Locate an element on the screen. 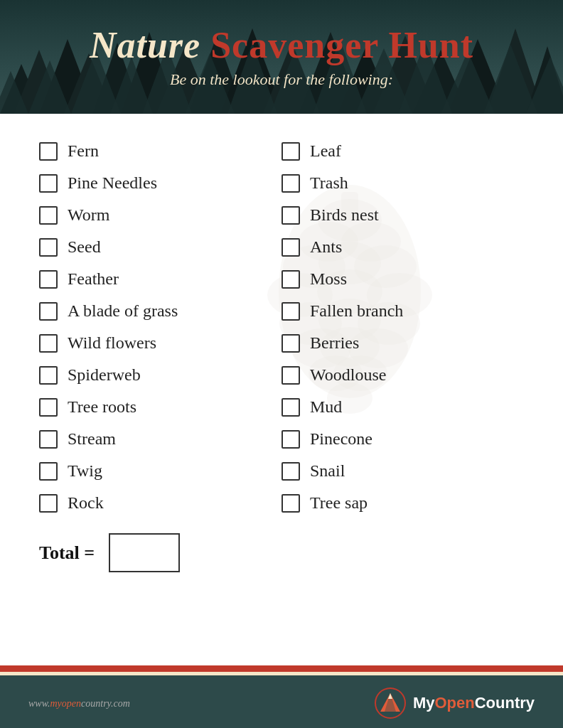 This screenshot has width=563, height=728. checkbox-leaf is located at coordinates (291, 151).